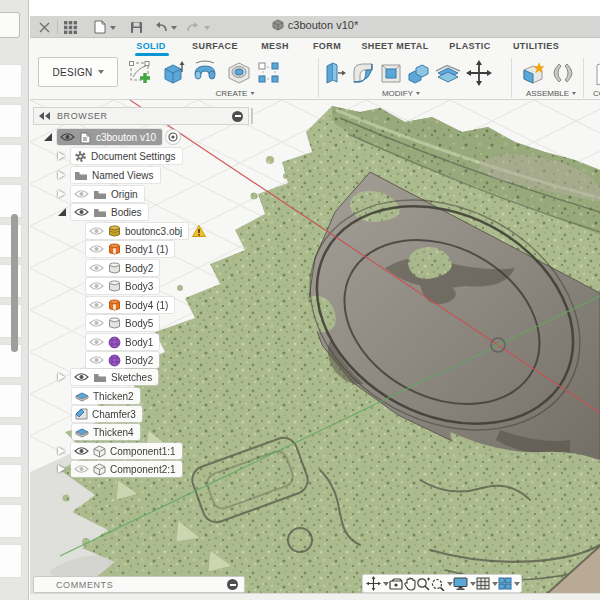  I want to click on tree-label: Component1:1, so click(143, 452).